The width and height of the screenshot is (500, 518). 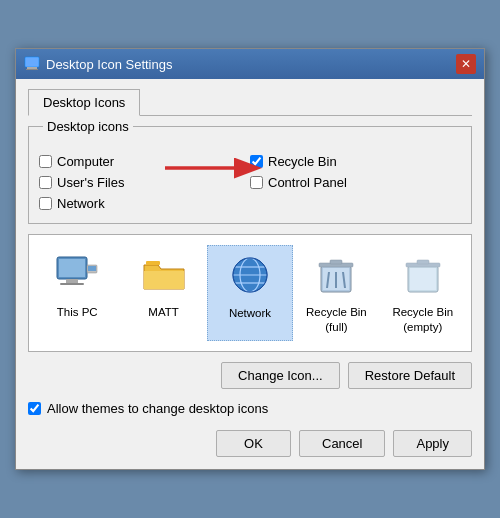 I want to click on checkbox-computer-label: Computer, so click(x=144, y=162).